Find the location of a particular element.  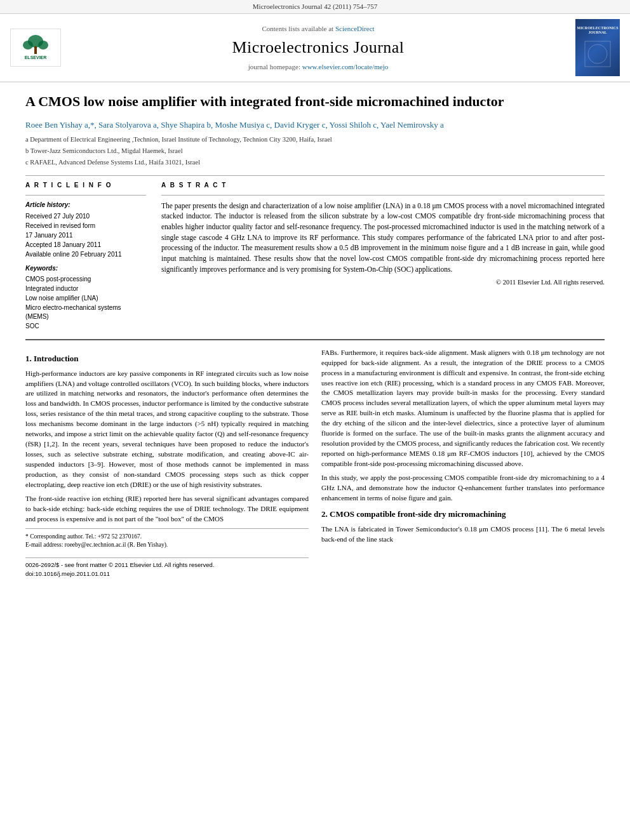

intro-heading: 1. Introduction is located at coordinates (167, 359).